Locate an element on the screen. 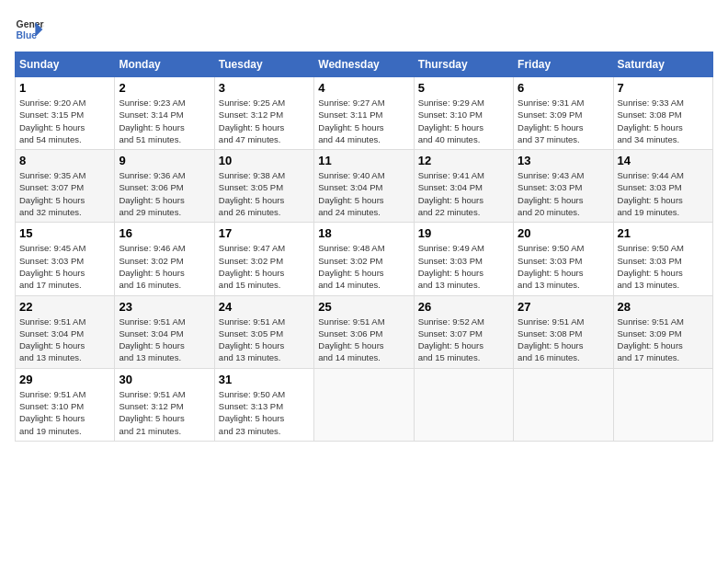 The width and height of the screenshot is (728, 563). day-info: Sunrise: 9:36 AM Sunset: 3:06 PM Dayligh… is located at coordinates (164, 193).